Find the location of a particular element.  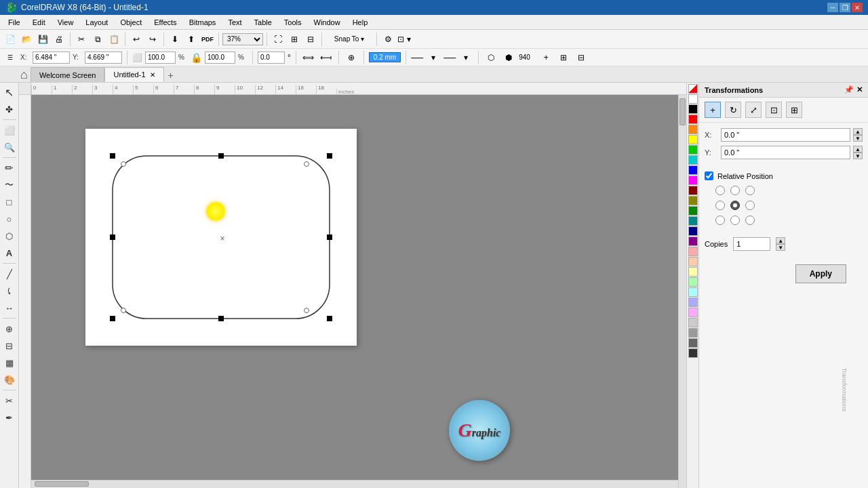

zoom-tool: 🔍 is located at coordinates (9, 147).